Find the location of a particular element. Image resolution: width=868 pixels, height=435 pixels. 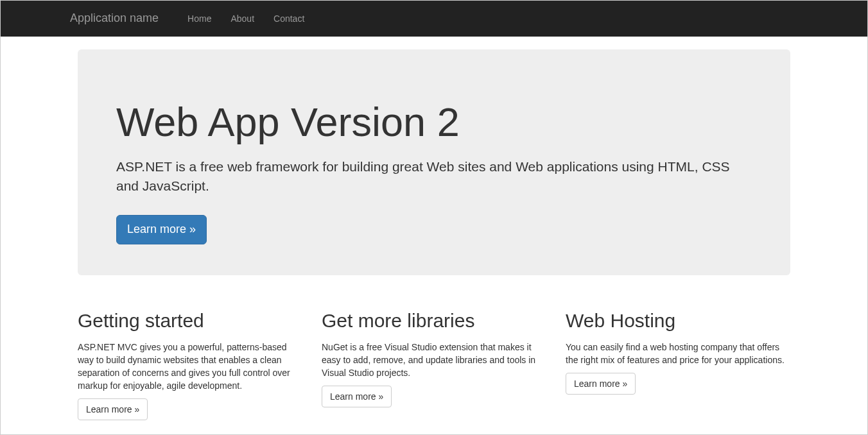

column-getting-started: Getting started ASP.NET MVC gives you a … is located at coordinates (190, 361).